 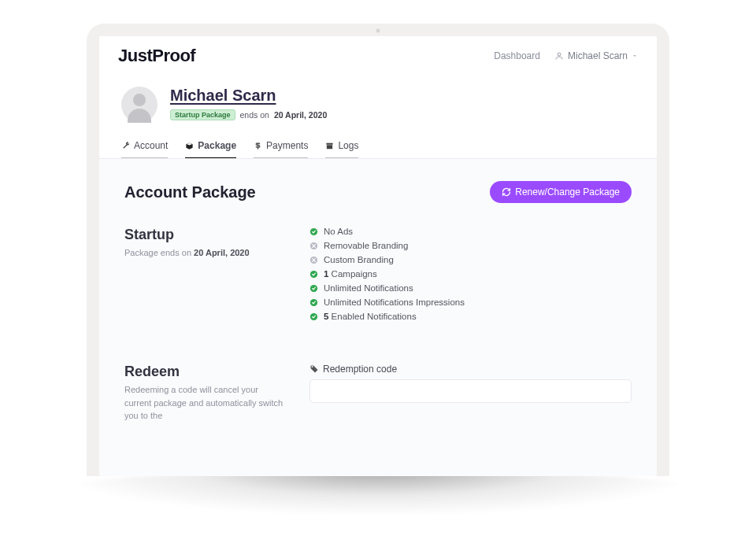 What do you see at coordinates (280, 150) in the screenshot?
I see `tab-payments: Payments` at bounding box center [280, 150].